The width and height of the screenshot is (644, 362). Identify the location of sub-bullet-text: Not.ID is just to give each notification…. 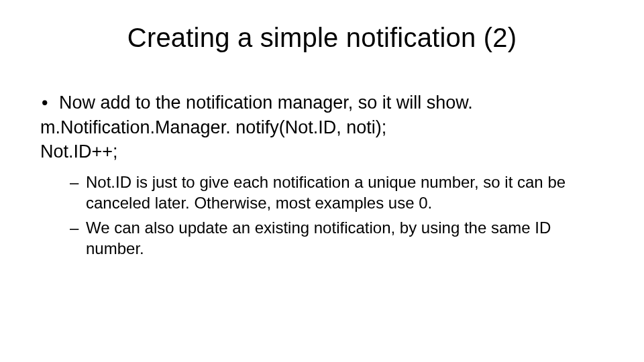
(345, 192).